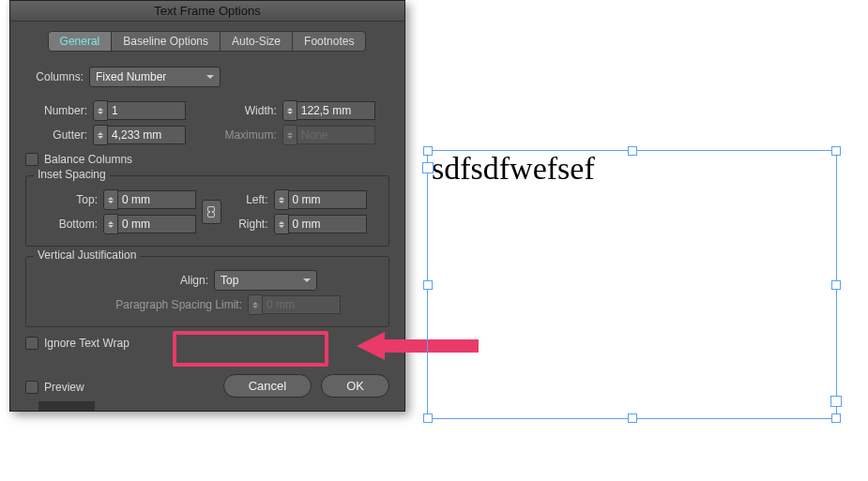  I want to click on width-label: Width:, so click(249, 111).